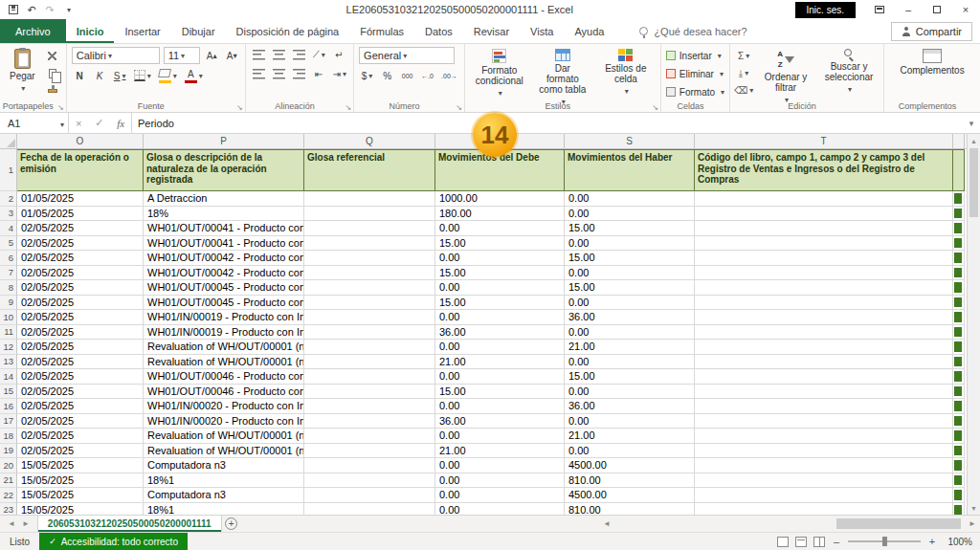 The image size is (980, 550). What do you see at coordinates (9, 170) in the screenshot?
I see `row-header-1: 1` at bounding box center [9, 170].